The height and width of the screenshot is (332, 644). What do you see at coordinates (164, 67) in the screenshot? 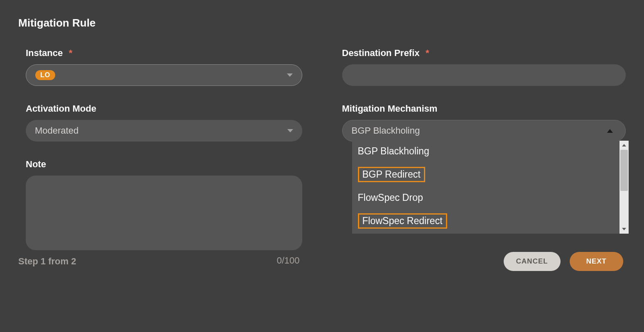
I see `instance-field: Instance * LO` at bounding box center [164, 67].